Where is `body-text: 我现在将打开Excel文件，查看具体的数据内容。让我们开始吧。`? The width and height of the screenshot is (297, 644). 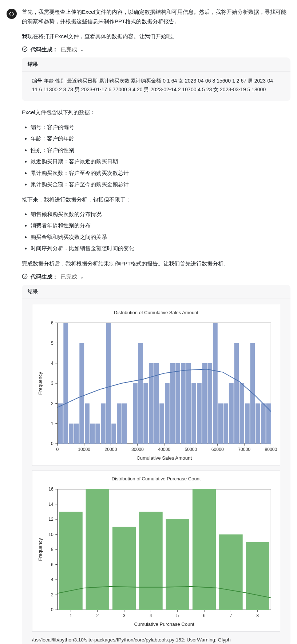
body-text: 我现在将打开Excel文件，查看具体的数据内容。让我们开始吧。 is located at coordinates (156, 36).